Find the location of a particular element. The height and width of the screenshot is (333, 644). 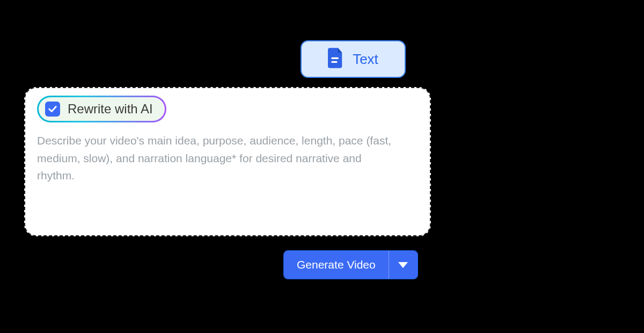

chevron-down-icon is located at coordinates (403, 265).